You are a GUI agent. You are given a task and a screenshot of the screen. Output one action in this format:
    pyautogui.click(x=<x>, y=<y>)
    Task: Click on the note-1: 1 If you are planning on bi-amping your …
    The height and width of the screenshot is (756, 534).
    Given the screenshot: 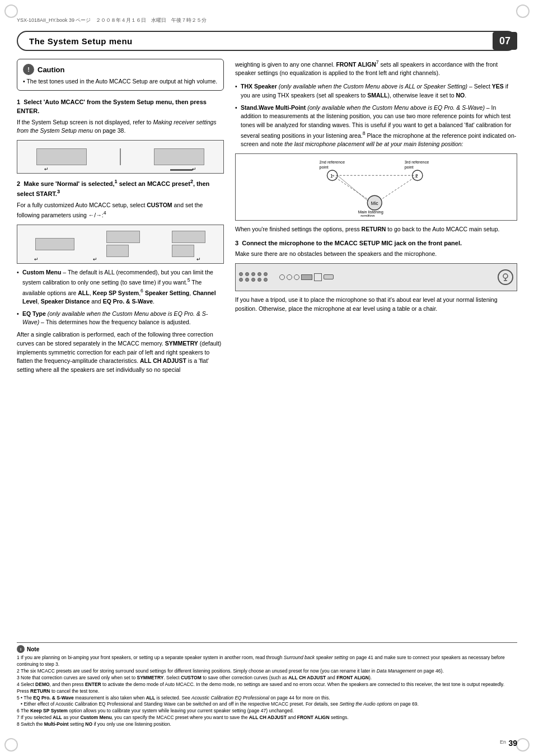 What is the action you would take?
    pyautogui.click(x=267, y=661)
    